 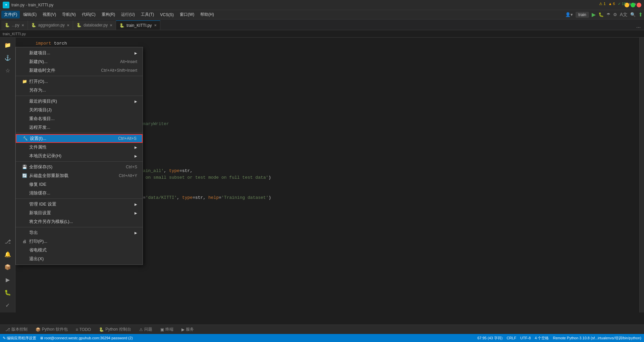 What do you see at coordinates (39, 81) in the screenshot?
I see `menu-open-label: 打开(O)...` at bounding box center [39, 81].